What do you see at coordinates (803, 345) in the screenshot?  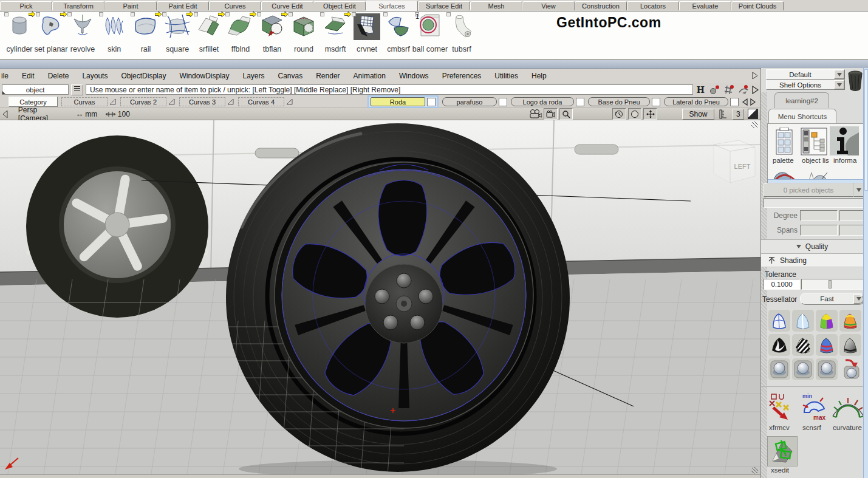 I see `shade-zebra-icon` at bounding box center [803, 345].